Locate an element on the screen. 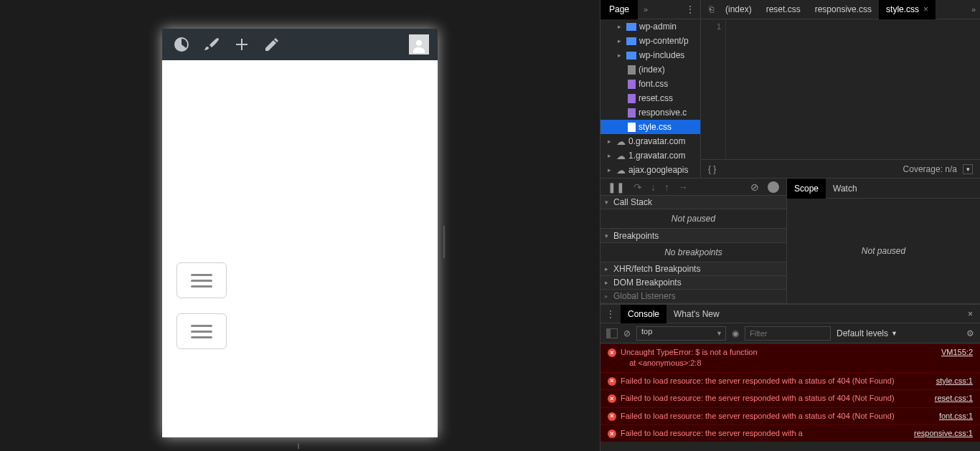 The height and width of the screenshot is (451, 980). pencil-icon is located at coordinates (272, 44).